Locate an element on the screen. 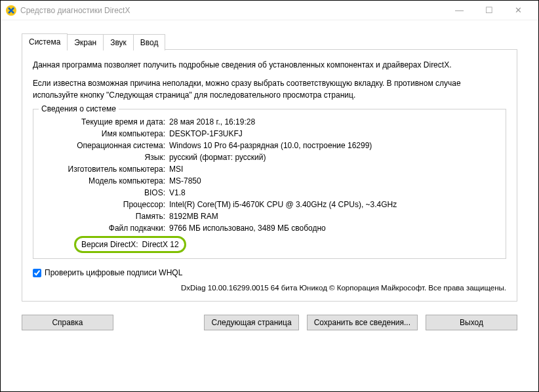 The height and width of the screenshot is (392, 539). dxdiag-icon is located at coordinates (11, 10).